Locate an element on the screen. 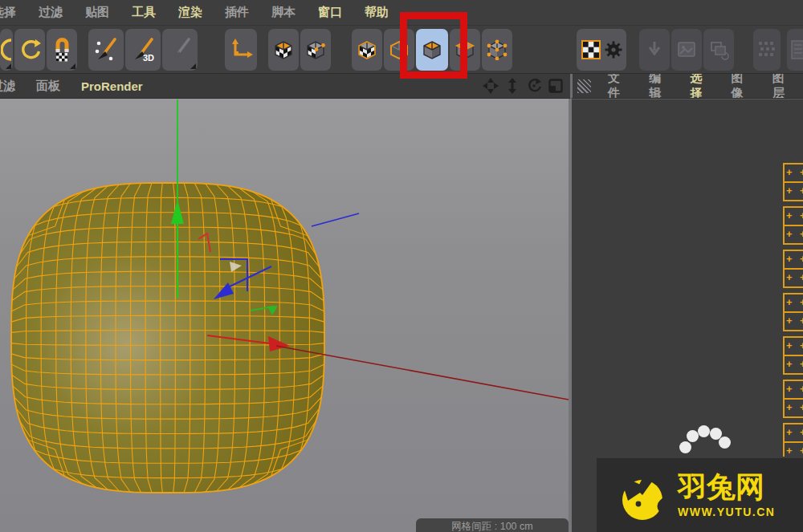  cube-model-button is located at coordinates (432, 50).